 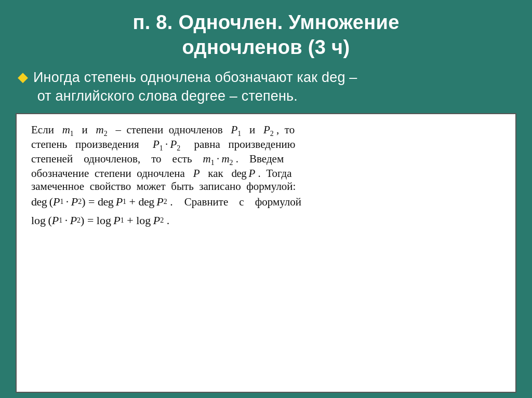 What do you see at coordinates (266, 160) in the screenshot?
I see `theorem-line-3: степеней одночленов, то есть m1 · m2 . В…` at bounding box center [266, 160].